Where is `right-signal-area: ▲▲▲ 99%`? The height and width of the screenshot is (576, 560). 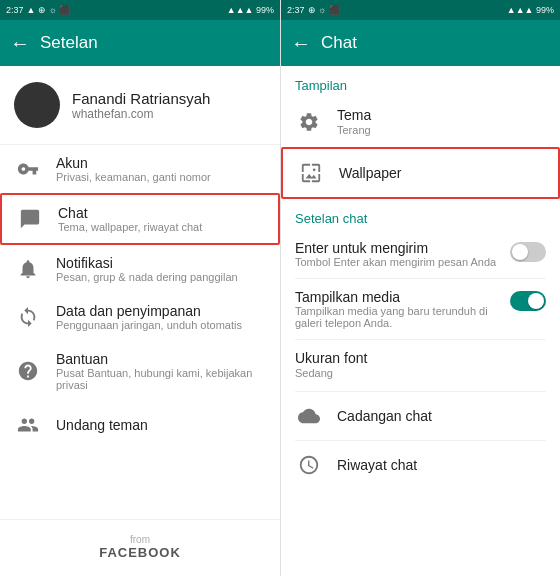 right-signal-area: ▲▲▲ 99% is located at coordinates (530, 10).